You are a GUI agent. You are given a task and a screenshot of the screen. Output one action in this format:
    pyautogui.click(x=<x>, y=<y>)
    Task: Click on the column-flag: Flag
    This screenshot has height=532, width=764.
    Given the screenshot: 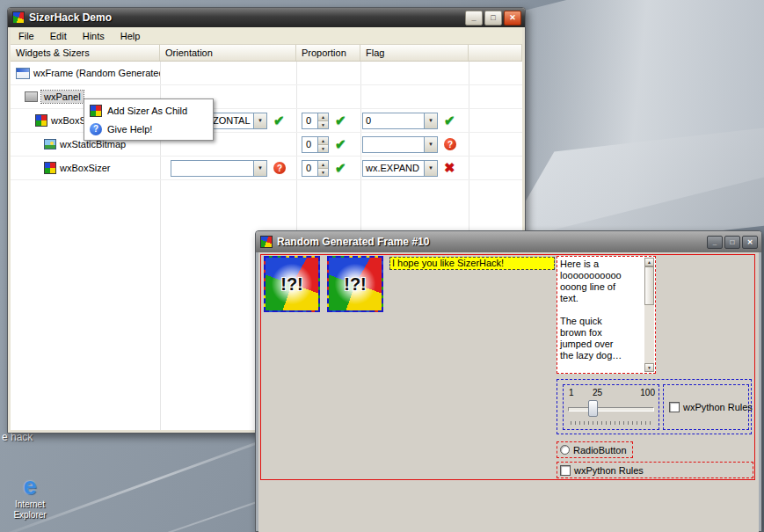 What is the action you would take?
    pyautogui.click(x=415, y=53)
    